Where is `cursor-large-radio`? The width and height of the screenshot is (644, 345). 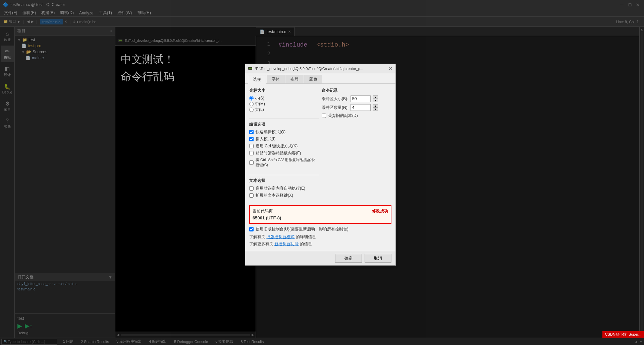
cursor-large-radio is located at coordinates (252, 110).